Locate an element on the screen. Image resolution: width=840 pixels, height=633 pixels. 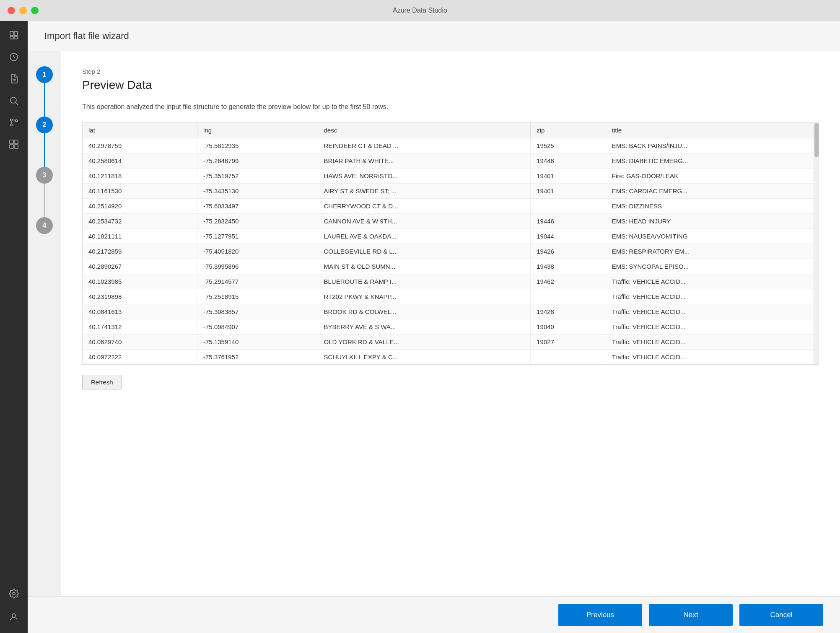
table-cell: 40.1161530 is located at coordinates (140, 191).